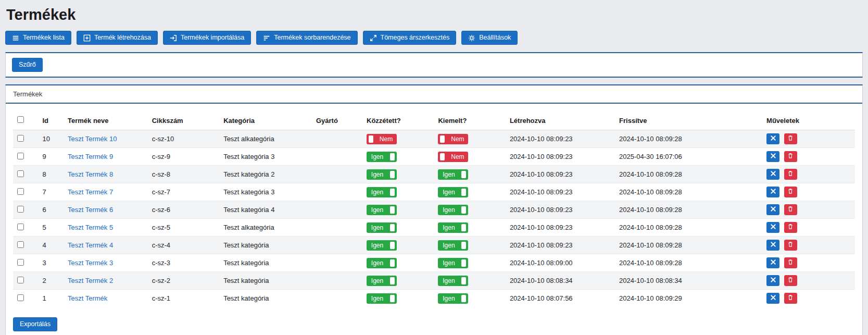 This screenshot has height=335, width=868. I want to click on published-toggle-badge: Nem, so click(382, 139).